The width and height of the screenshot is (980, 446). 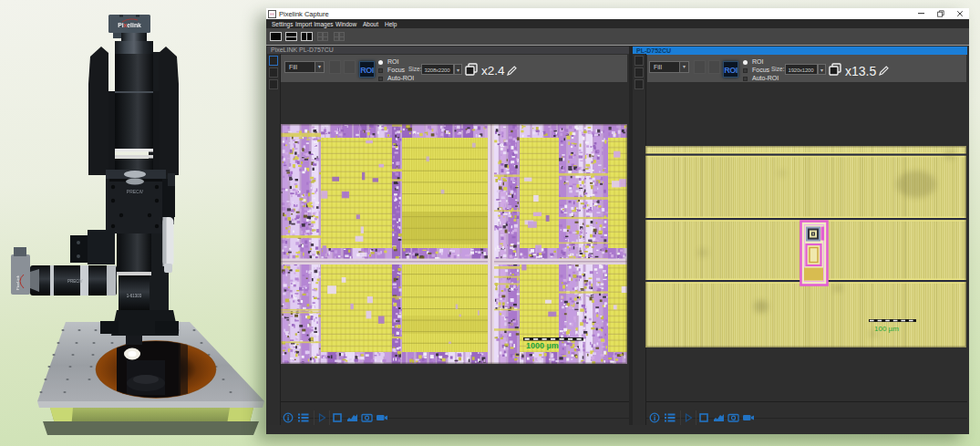 I want to click on svg-text: 100 µm, so click(x=886, y=328).